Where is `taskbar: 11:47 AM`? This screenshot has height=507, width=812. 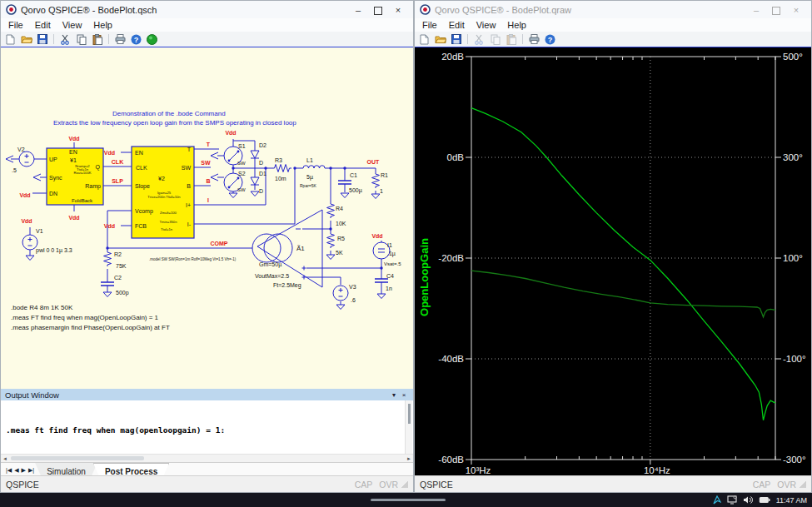
taskbar: 11:47 AM is located at coordinates (406, 500).